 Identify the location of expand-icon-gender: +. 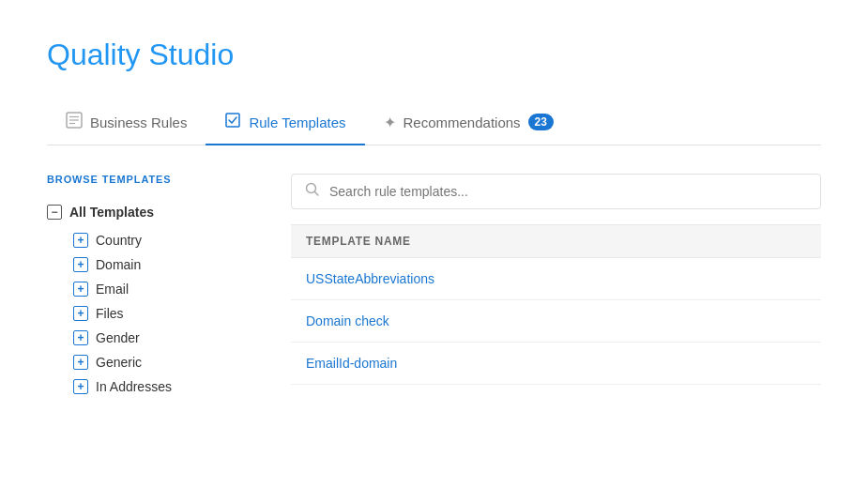
(81, 338).